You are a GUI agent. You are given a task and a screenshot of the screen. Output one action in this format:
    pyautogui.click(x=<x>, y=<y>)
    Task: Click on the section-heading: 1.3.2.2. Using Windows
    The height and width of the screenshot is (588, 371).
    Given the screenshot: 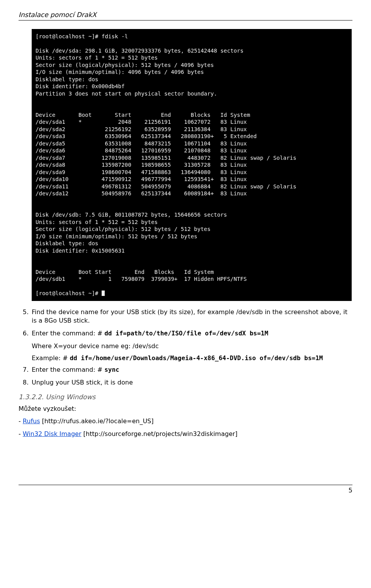 What is the action you would take?
    pyautogui.click(x=186, y=397)
    